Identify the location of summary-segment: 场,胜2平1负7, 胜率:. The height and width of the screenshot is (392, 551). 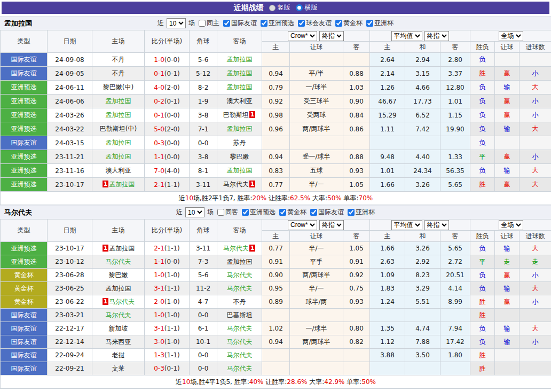
(223, 198).